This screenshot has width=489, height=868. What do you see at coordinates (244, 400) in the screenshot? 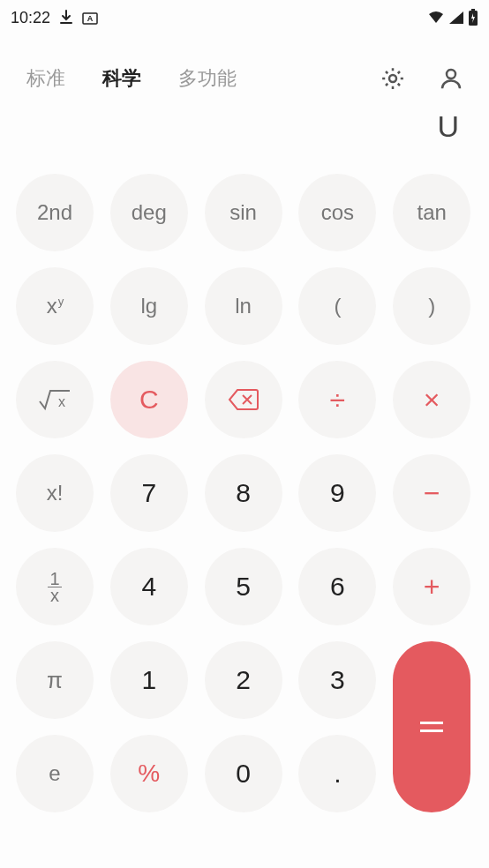
I see `backspace-icon` at bounding box center [244, 400].